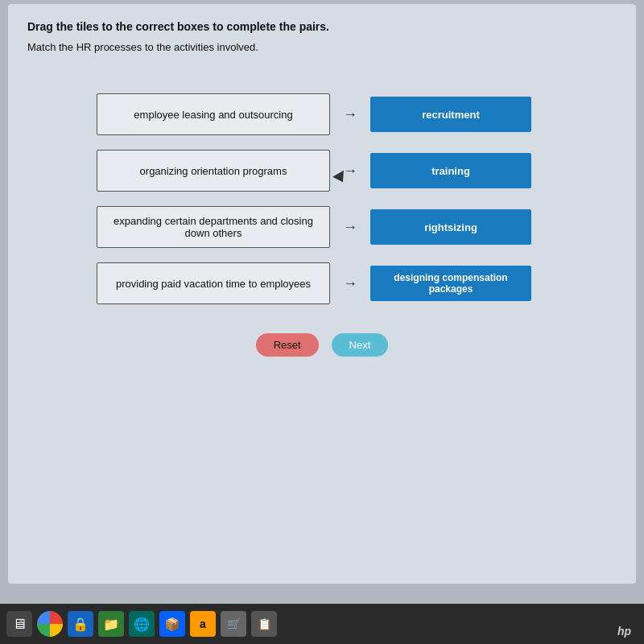 This screenshot has width=644, height=644. Describe the element at coordinates (287, 345) in the screenshot. I see `reset-button: Reset` at that location.